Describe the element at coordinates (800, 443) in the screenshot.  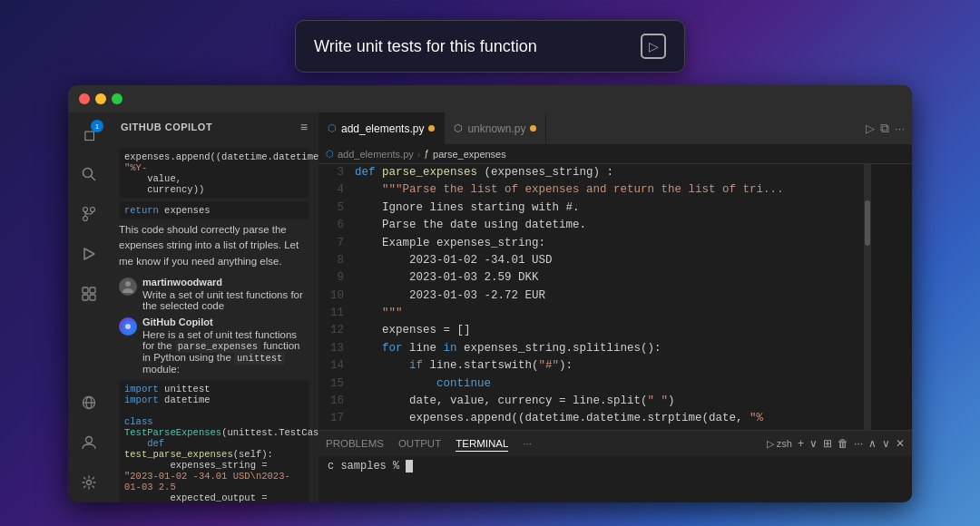
I see `terminal-add-icon: +` at that location.